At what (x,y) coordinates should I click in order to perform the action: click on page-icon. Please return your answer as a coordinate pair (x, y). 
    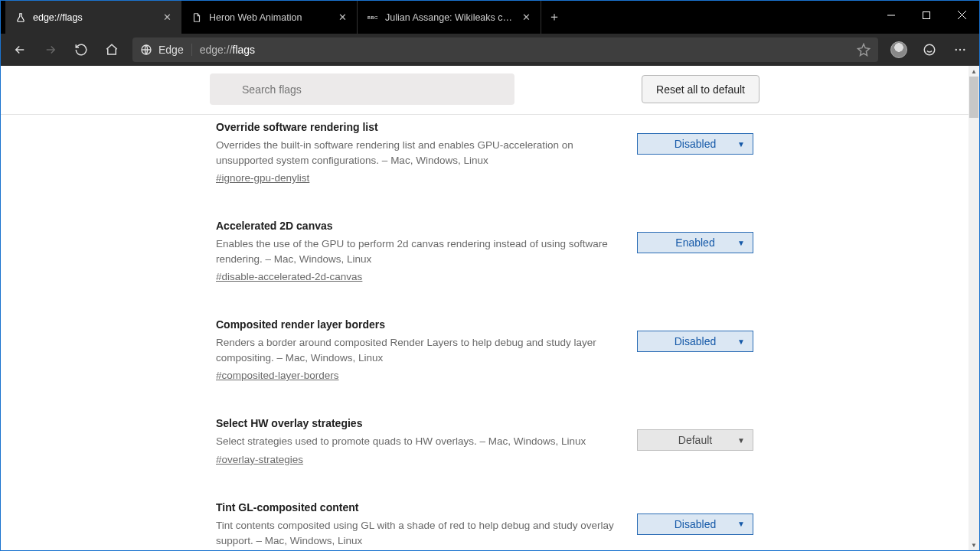
    Looking at the image, I should click on (197, 18).